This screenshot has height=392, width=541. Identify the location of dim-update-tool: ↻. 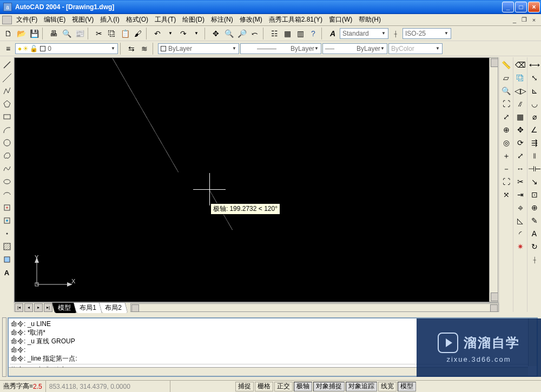
(535, 247).